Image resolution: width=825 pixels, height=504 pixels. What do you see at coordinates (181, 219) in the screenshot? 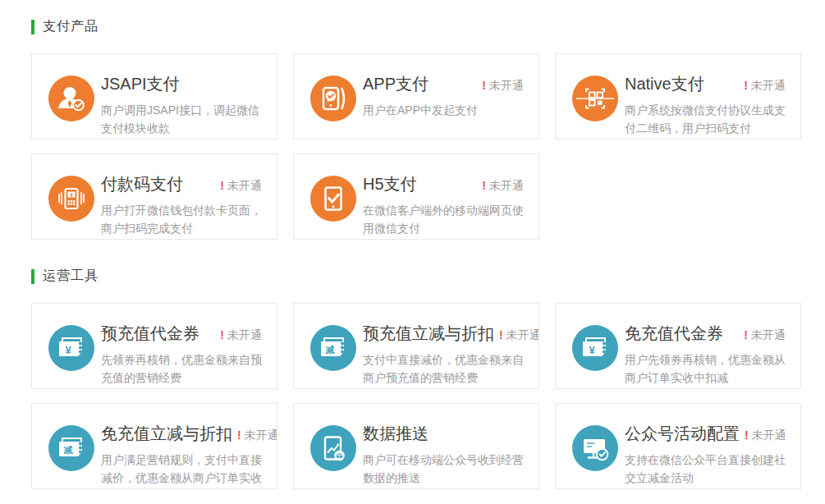
I see `card-description: 用户打开微信钱包付款卡页面，商户扫码完成支付` at bounding box center [181, 219].